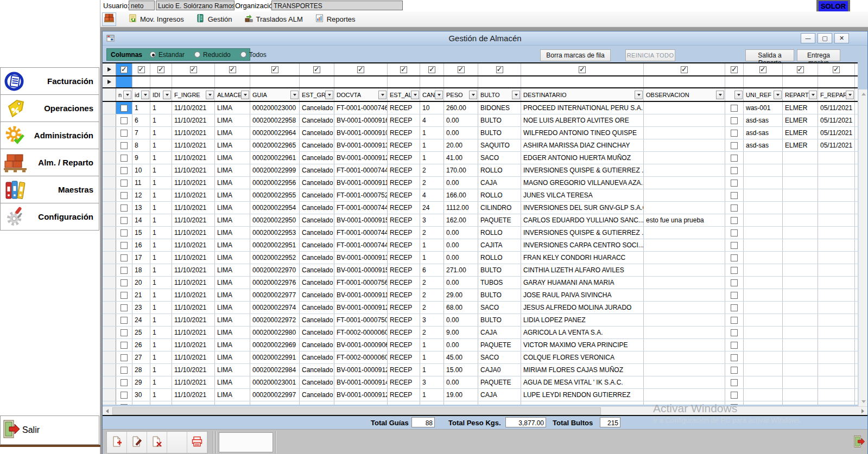 The width and height of the screenshot is (868, 454). What do you see at coordinates (141, 395) in the screenshot?
I see `cell: 30` at bounding box center [141, 395].